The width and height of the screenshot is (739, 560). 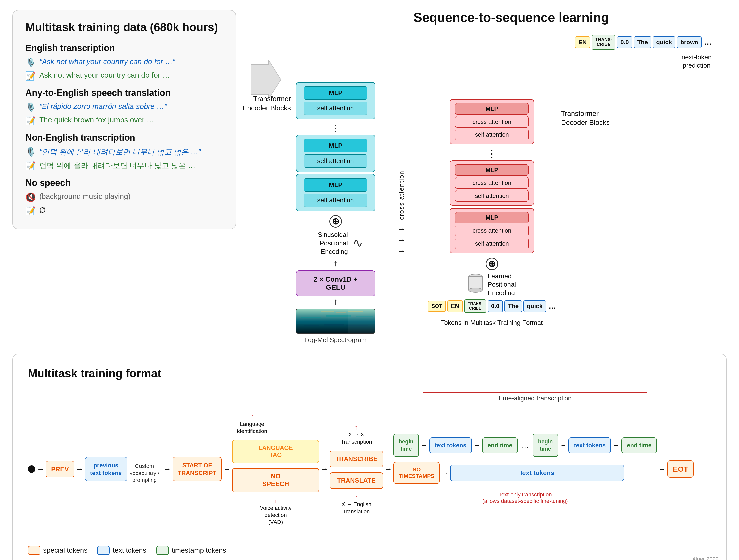 What do you see at coordinates (252, 428) in the screenshot?
I see `lang-id-label: Languageidentification` at bounding box center [252, 428].